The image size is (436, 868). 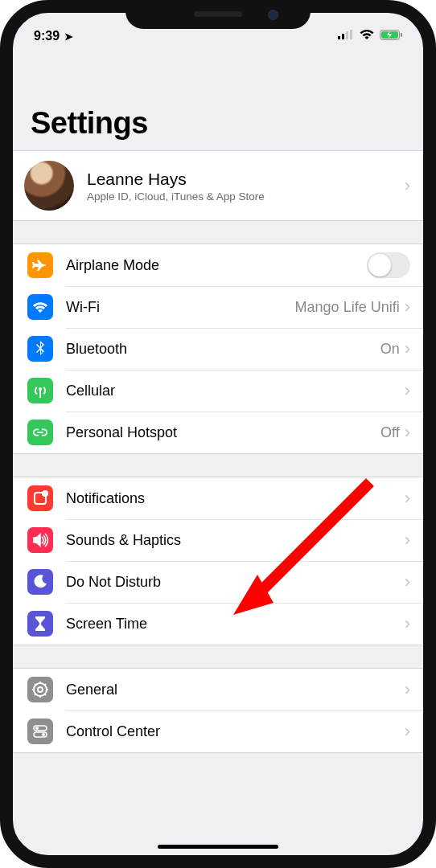 I want to click on status-time: 9:39, so click(x=47, y=36).